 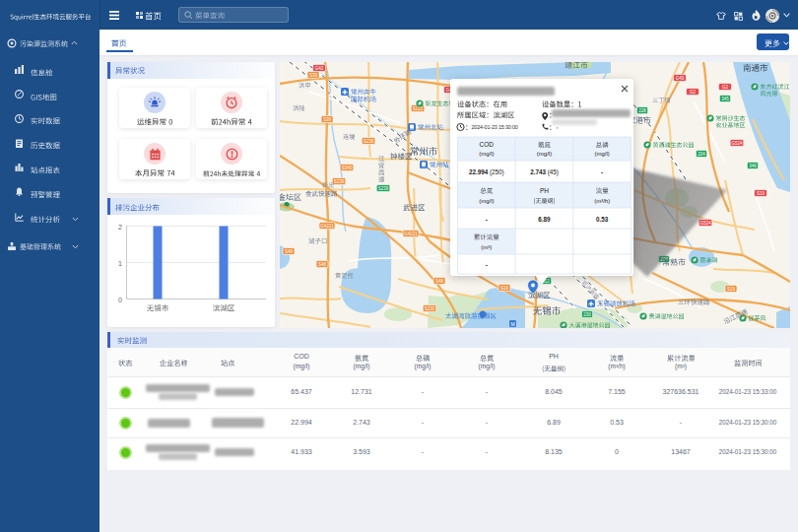 I want to click on svg-text: G42, so click(x=319, y=69).